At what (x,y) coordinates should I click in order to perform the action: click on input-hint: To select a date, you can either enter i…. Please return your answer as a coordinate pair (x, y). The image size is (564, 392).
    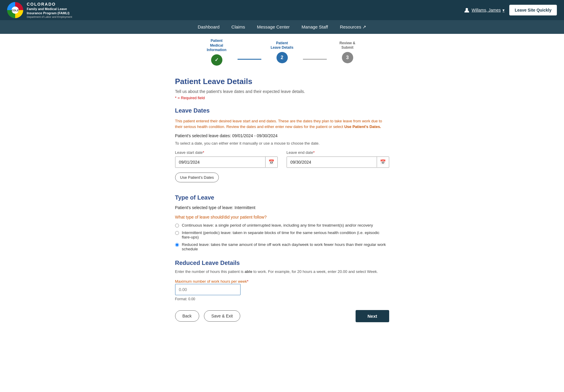
    Looking at the image, I should click on (282, 143).